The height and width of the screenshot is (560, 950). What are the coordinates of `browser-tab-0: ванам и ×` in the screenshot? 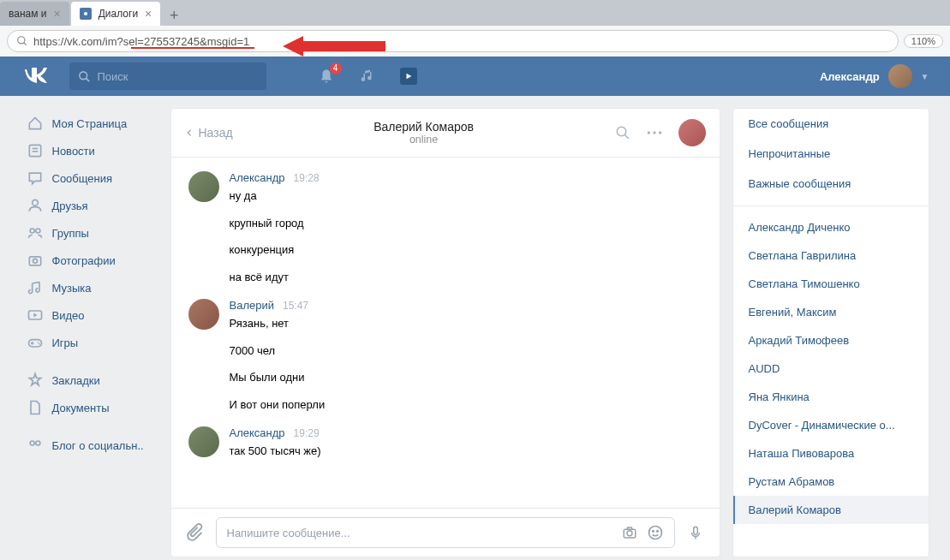 It's located at (34, 14).